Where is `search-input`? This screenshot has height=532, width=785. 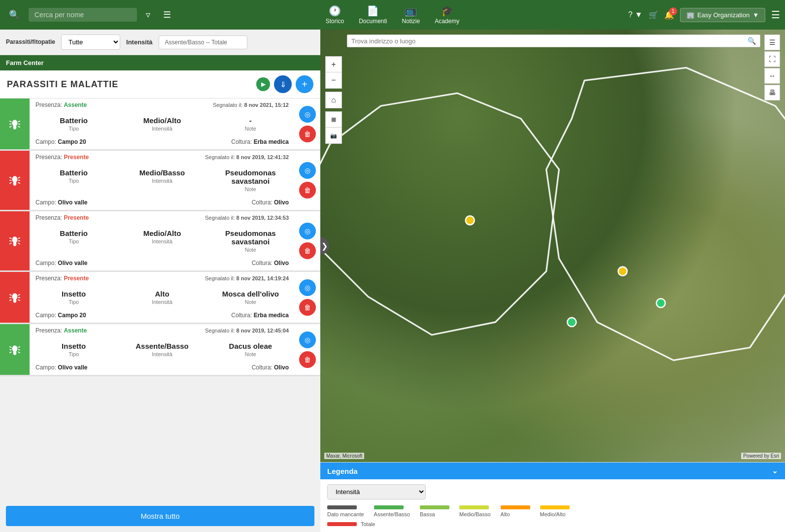
search-input is located at coordinates (83, 15).